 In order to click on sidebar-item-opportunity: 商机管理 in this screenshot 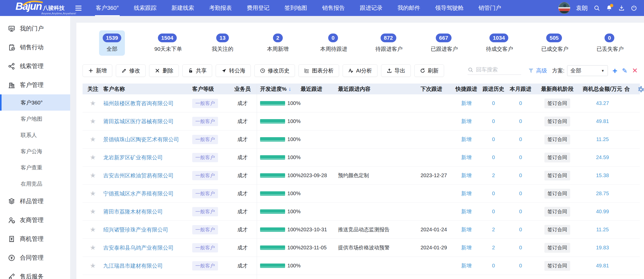, I will do `click(35, 239)`.